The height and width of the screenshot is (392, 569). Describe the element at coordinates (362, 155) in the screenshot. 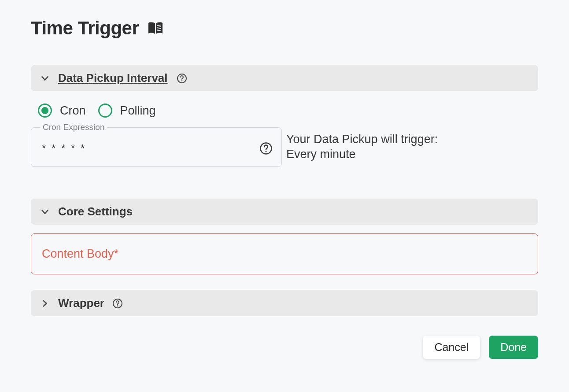

I see `trigger-info-line2: Every minute` at that location.